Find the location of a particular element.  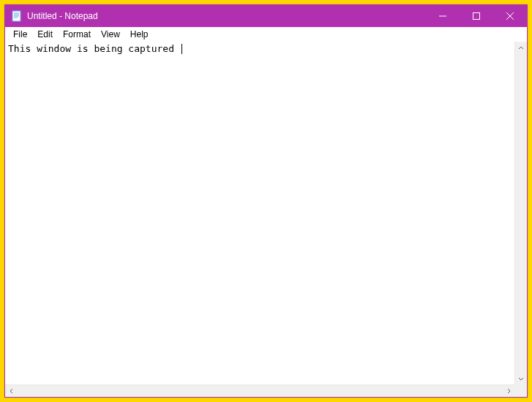

maximize-button is located at coordinates (476, 16).